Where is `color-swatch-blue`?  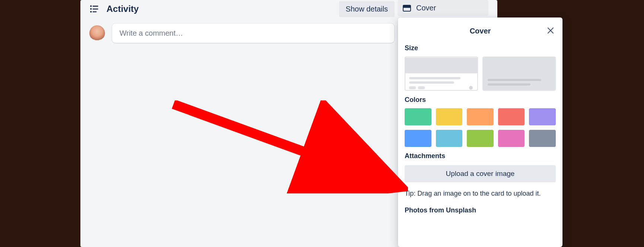 color-swatch-blue is located at coordinates (418, 138).